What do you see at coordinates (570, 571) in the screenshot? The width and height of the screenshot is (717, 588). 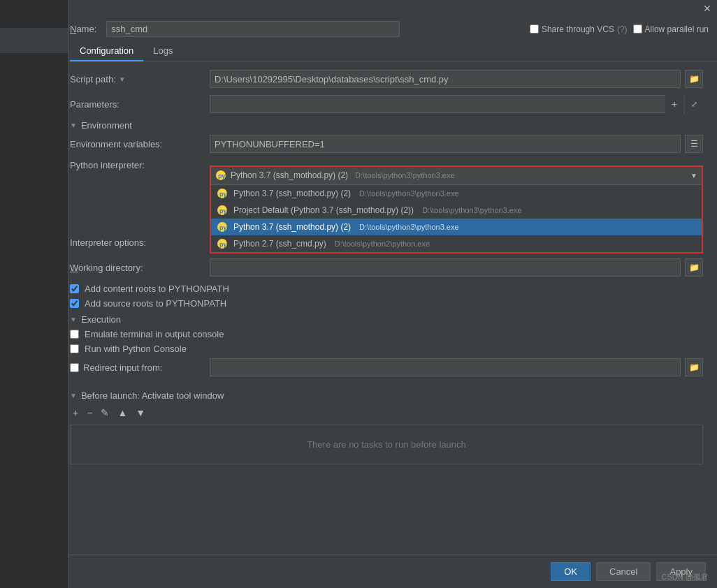 I see `ok-button: OK` at bounding box center [570, 571].